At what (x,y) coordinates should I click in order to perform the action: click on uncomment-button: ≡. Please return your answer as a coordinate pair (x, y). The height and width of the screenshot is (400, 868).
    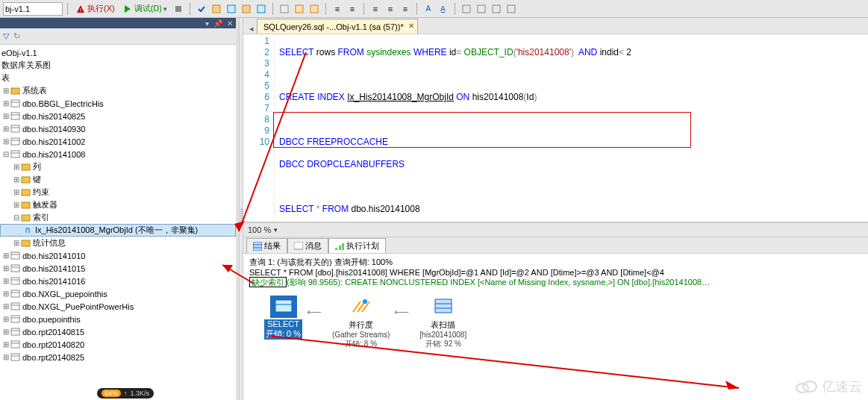
    Looking at the image, I should click on (405, 9).